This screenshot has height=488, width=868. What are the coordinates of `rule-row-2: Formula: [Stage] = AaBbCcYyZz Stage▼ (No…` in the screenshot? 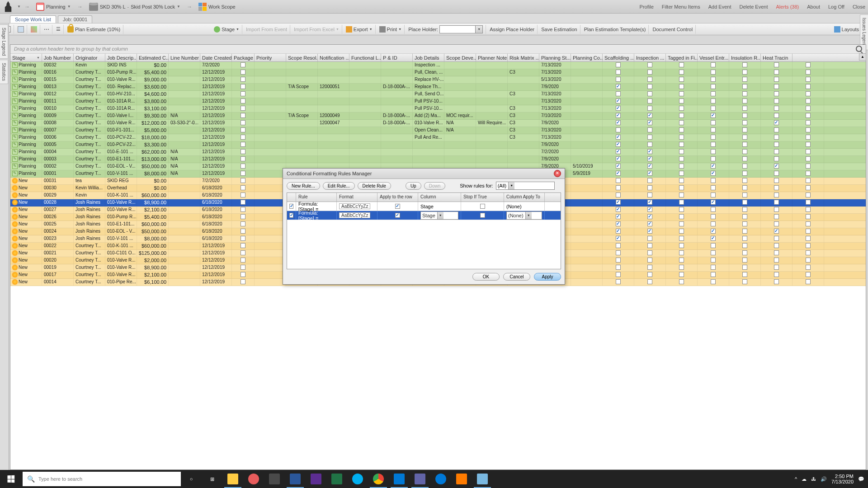 It's located at (424, 216).